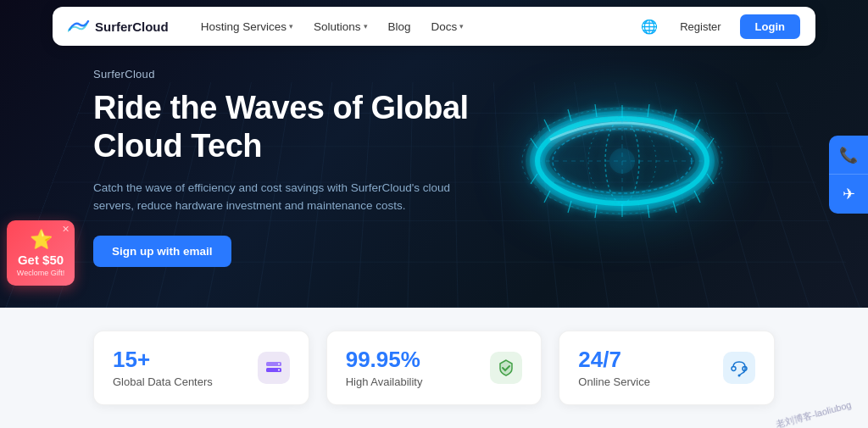 This screenshot has width=868, height=428. What do you see at coordinates (41, 273) in the screenshot?
I see `gift-label: Weclome Gift!` at bounding box center [41, 273].